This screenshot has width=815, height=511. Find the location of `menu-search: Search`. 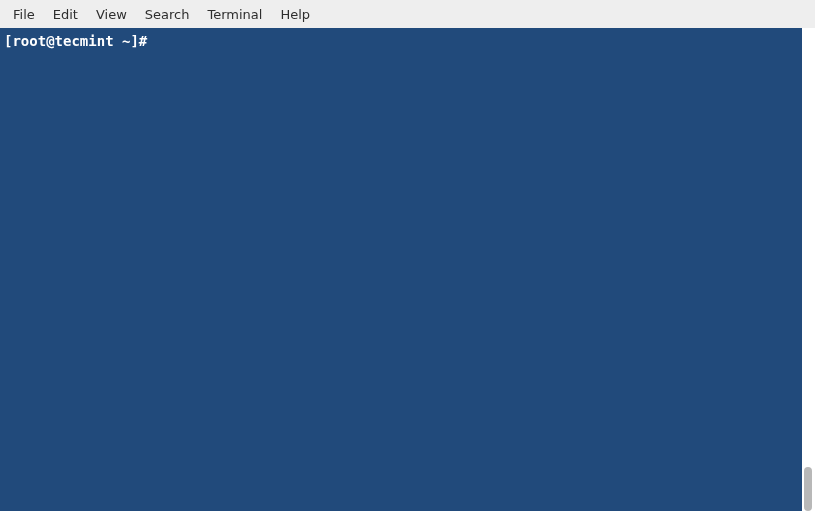

menu-search: Search is located at coordinates (168, 14).